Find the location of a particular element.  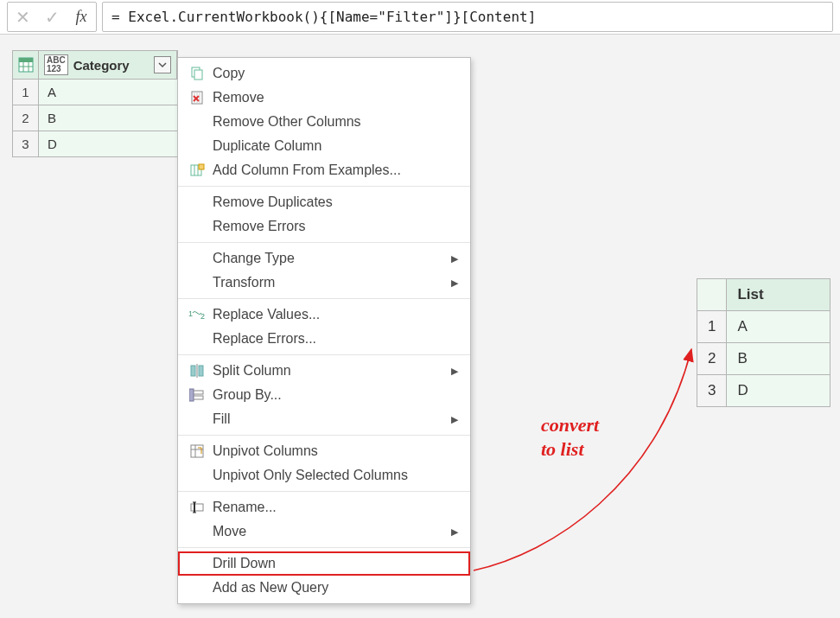

column-filter-button is located at coordinates (162, 65).